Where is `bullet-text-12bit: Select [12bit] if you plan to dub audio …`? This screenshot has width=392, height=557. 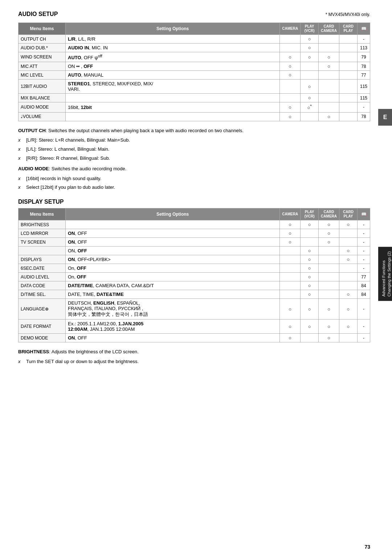 bullet-text-12bit: Select [12bit] if you plan to dub audio … is located at coordinates (70, 187).